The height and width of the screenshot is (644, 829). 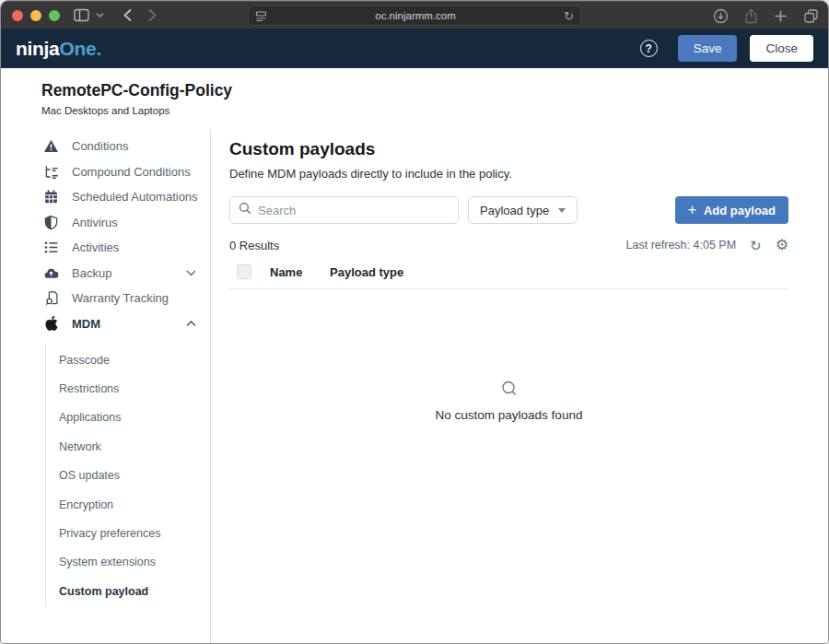 I want to click on table-header: Name Payload type, so click(x=508, y=276).